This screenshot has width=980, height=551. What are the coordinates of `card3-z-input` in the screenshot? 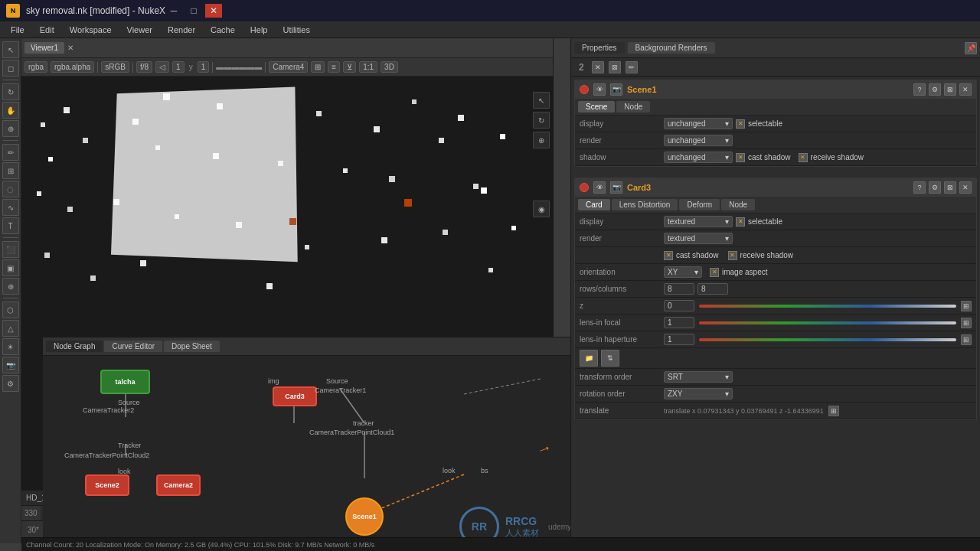 It's located at (679, 306).